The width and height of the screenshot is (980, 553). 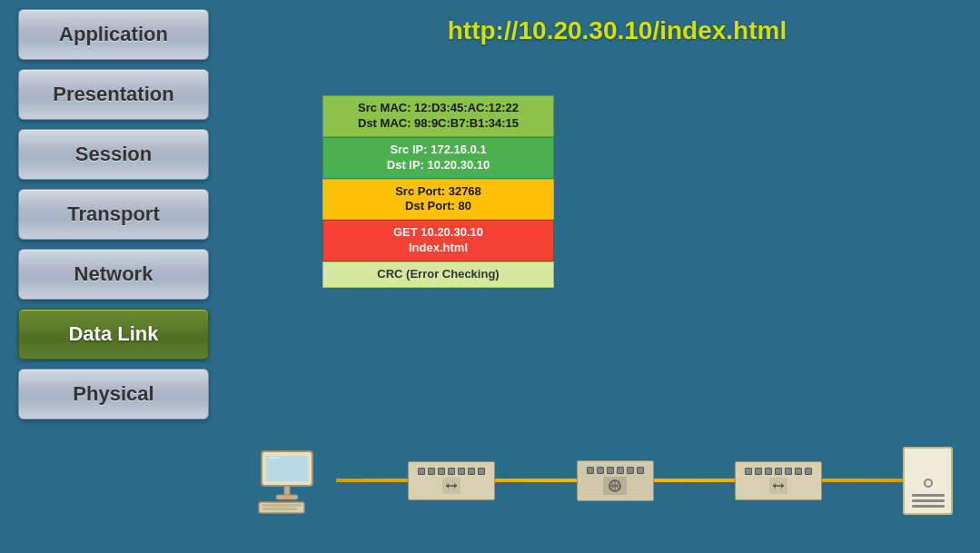 What do you see at coordinates (114, 214) in the screenshot?
I see `sidebar: Application Presentation Session Transpo…` at bounding box center [114, 214].